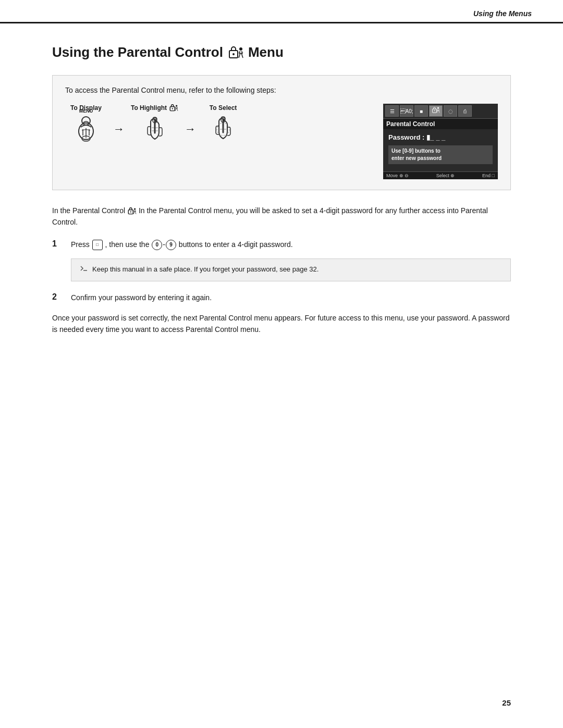 This screenshot has width=563, height=728. I want to click on step-2-text: Confirm your password by entering it aga…, so click(291, 298).